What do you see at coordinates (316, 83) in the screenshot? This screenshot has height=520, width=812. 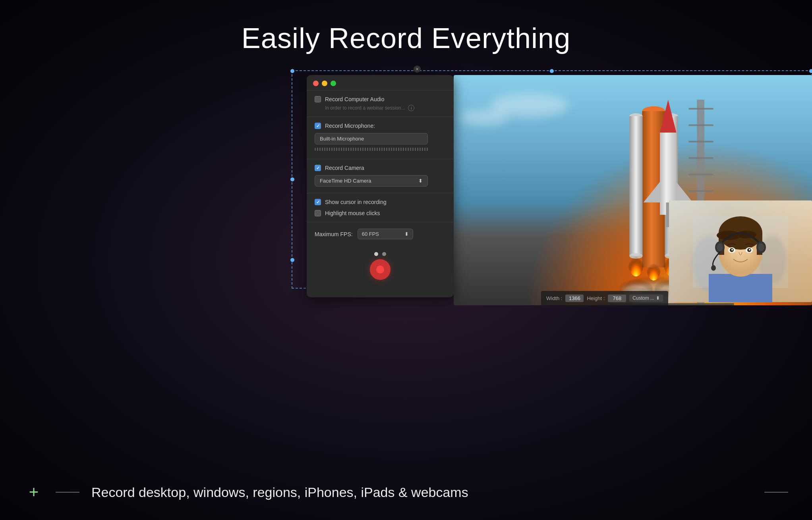 I see `close-button` at bounding box center [316, 83].